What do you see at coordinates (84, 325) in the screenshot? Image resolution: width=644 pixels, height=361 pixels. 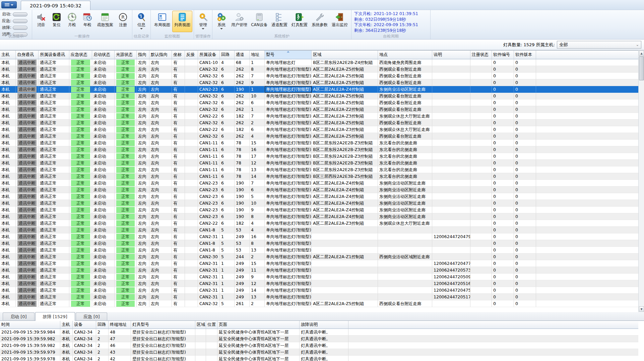 I see `column-header: 设备` at bounding box center [84, 325].